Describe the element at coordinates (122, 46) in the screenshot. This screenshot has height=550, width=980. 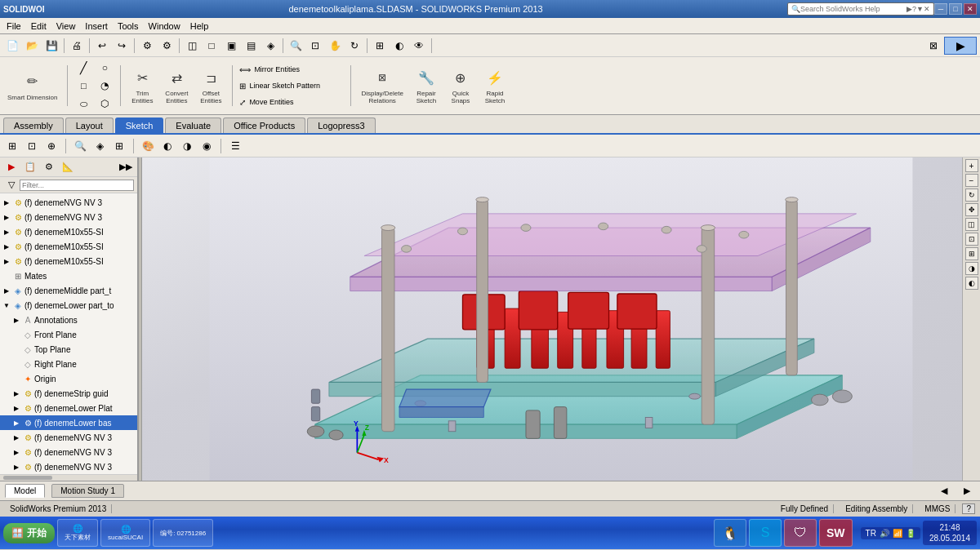
I see `redo-button: ↪` at that location.